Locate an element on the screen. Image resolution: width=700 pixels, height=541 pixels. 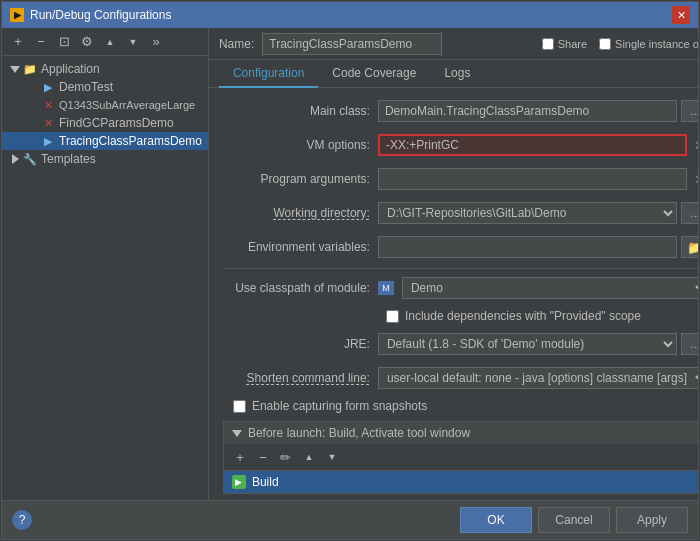
shorten-cmd-row: Shorten command line: user-local default… is located at coordinates (460, 378).